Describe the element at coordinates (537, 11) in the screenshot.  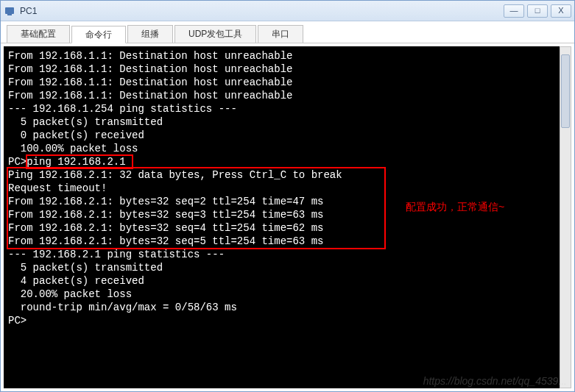
I see `window-controls: — □ X` at that location.